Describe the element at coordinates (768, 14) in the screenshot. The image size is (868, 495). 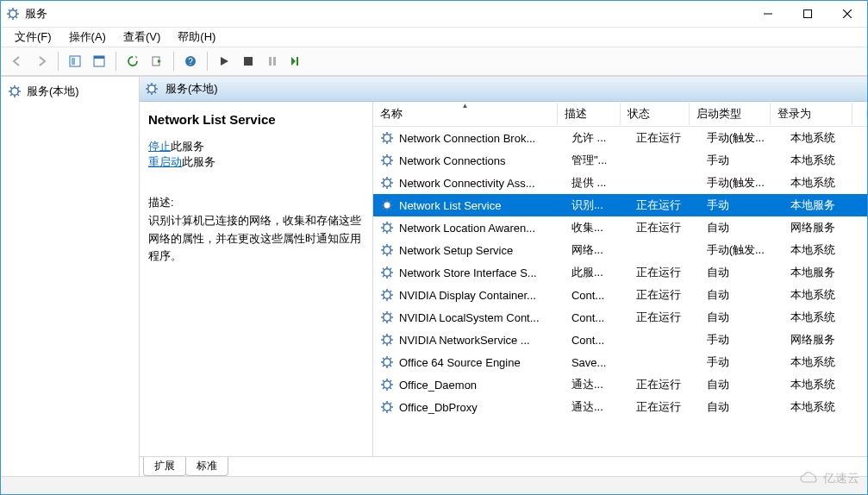
I see `minimize-button` at that location.